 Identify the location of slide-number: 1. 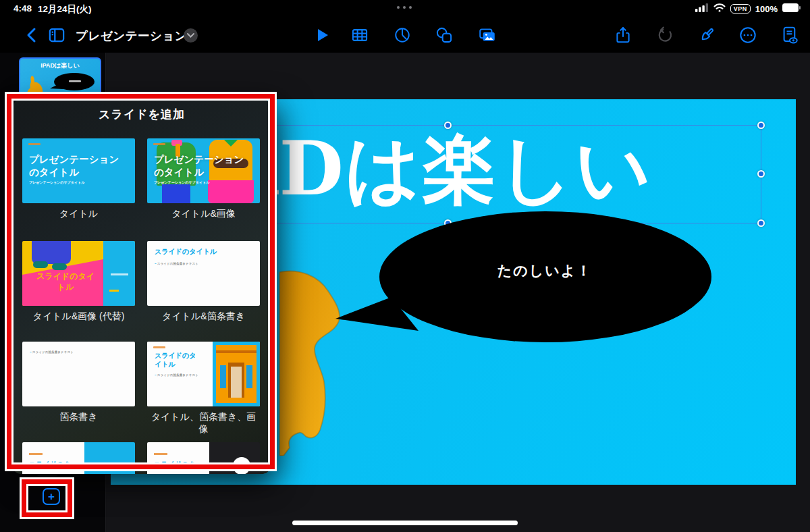
(9, 137).